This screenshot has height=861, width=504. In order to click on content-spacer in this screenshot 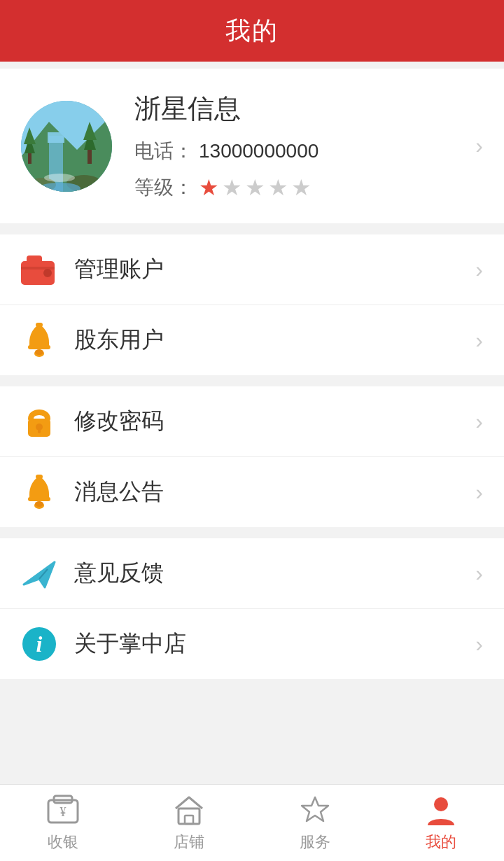, I will do `click(252, 732)`.